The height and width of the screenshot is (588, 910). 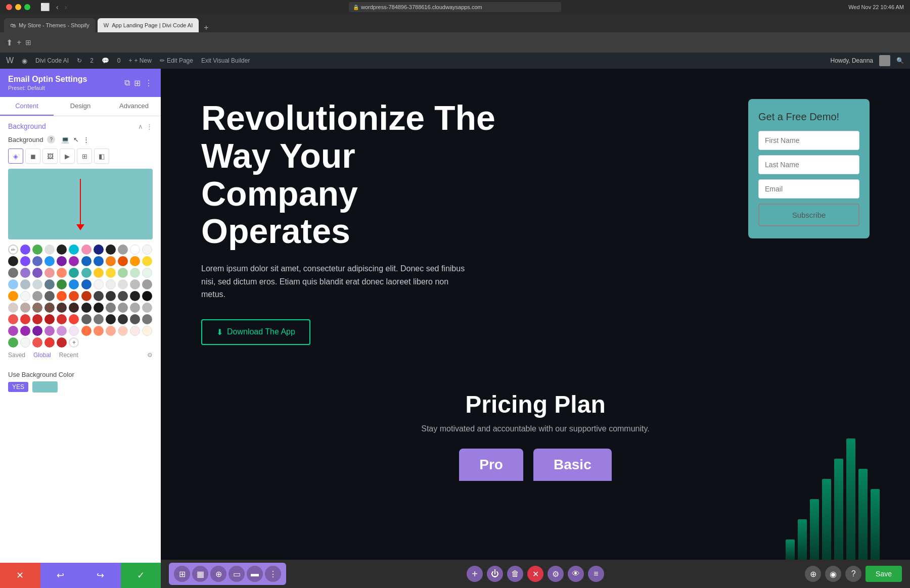 What do you see at coordinates (99, 273) in the screenshot?
I see `swatch-c8` at bounding box center [99, 273].